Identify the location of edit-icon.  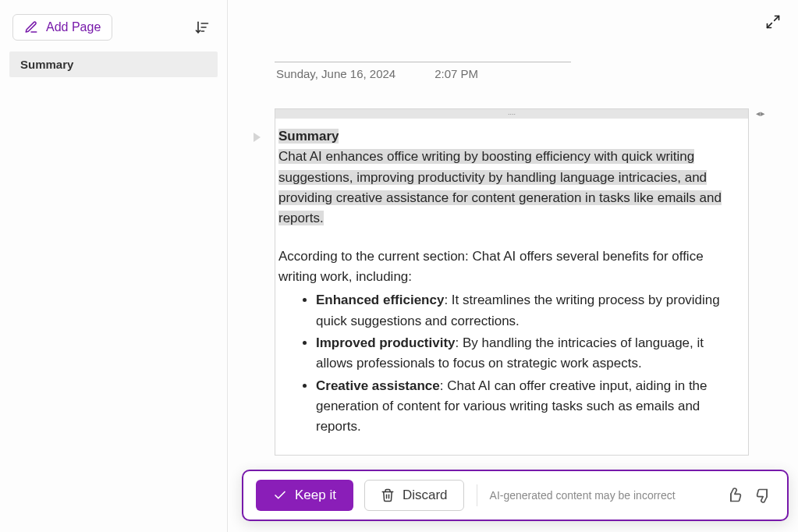
(31, 27).